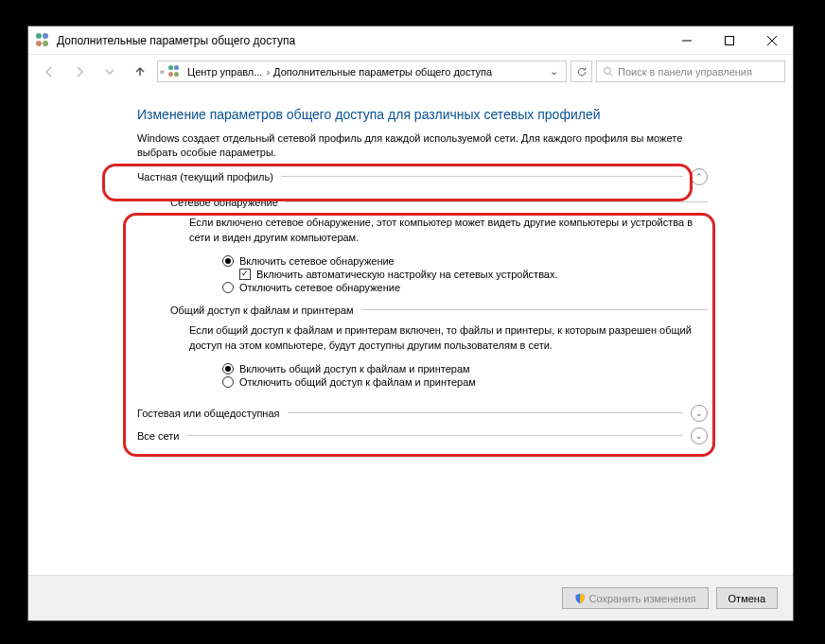  What do you see at coordinates (465, 369) in the screenshot?
I see `radio-sharing-on: Включить общий доступ к файлам и принтер…` at bounding box center [465, 369].